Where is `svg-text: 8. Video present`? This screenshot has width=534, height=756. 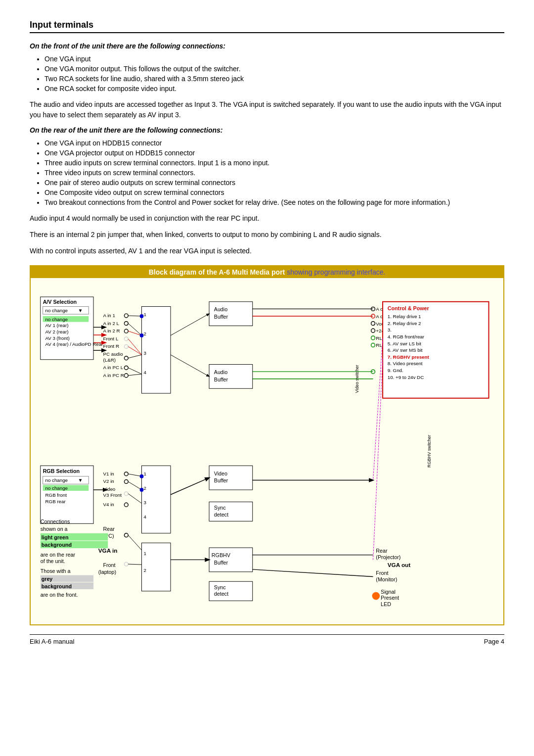 svg-text: 8. Video present is located at coordinates (405, 363).